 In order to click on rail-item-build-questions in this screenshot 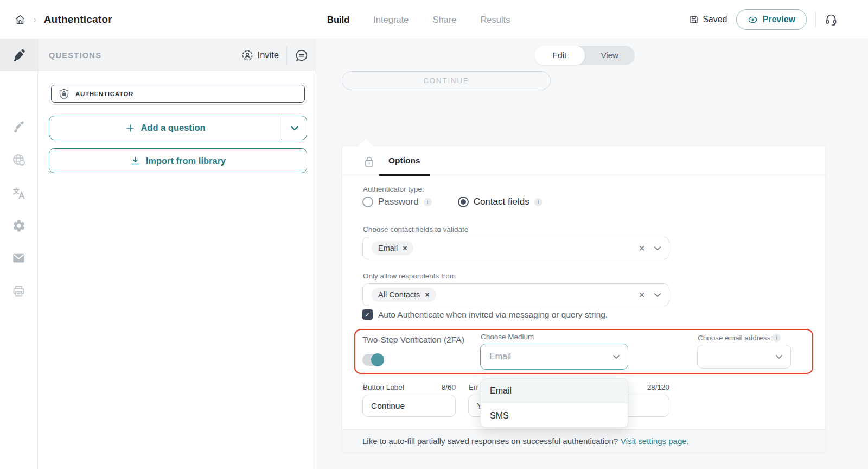, I will do `click(18, 55)`.